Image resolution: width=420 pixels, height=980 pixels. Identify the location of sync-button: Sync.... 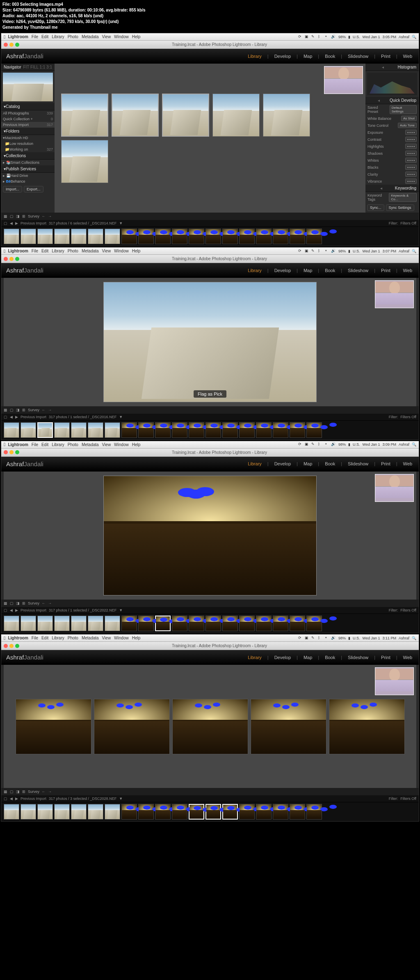
(376, 208).